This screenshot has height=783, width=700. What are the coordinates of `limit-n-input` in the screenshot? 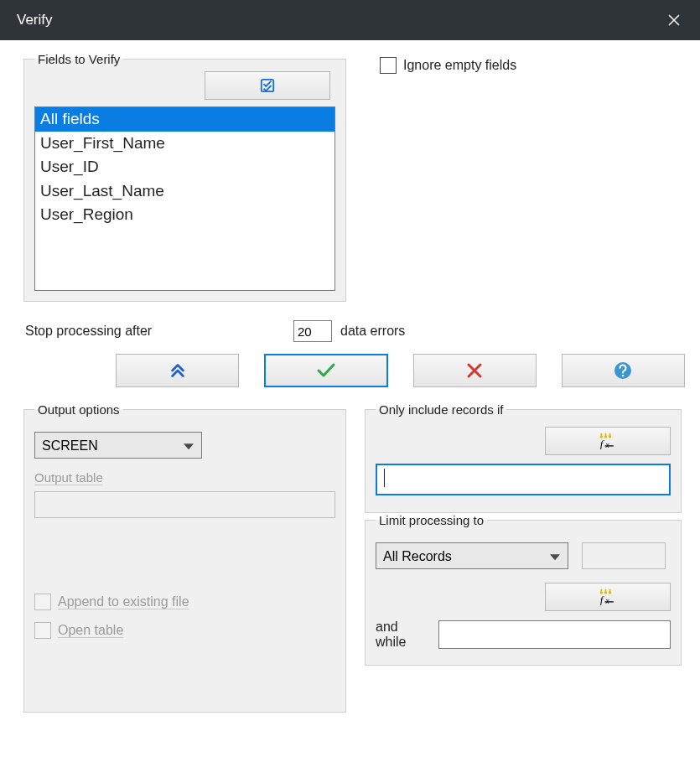 It's located at (624, 556).